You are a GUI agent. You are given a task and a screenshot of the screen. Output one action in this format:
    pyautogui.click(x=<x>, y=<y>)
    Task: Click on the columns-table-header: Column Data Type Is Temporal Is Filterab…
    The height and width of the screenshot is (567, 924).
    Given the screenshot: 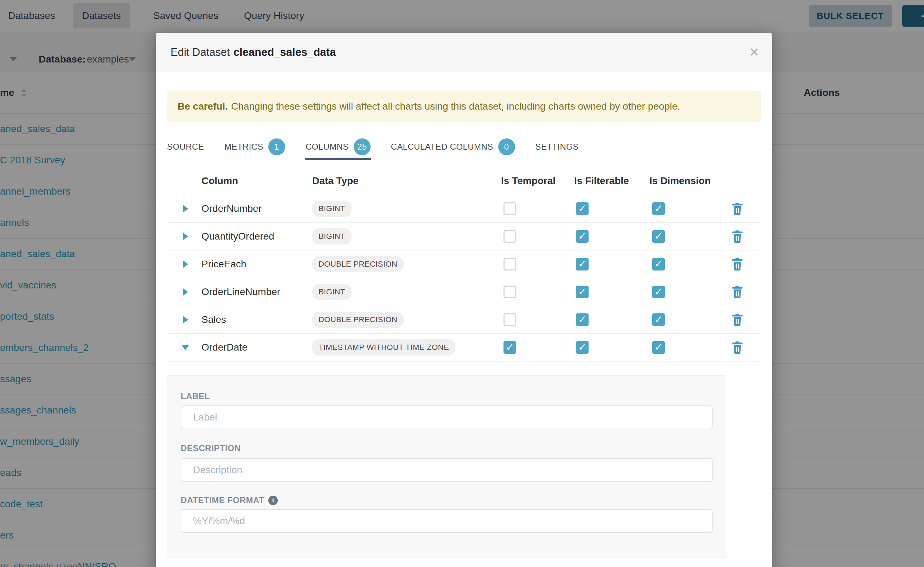 What is the action you would take?
    pyautogui.click(x=464, y=184)
    